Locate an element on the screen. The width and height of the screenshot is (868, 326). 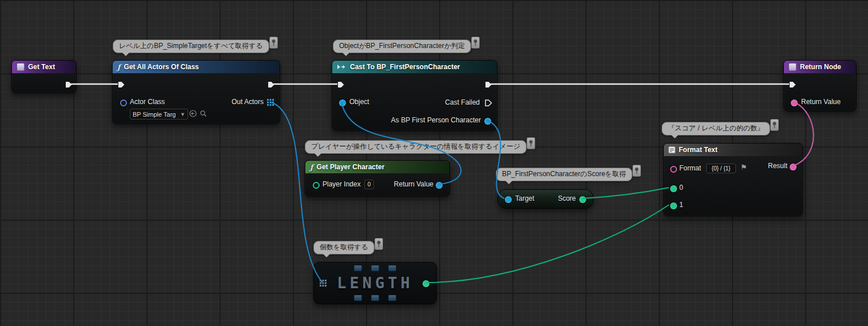
format-label: Format is located at coordinates (690, 168).